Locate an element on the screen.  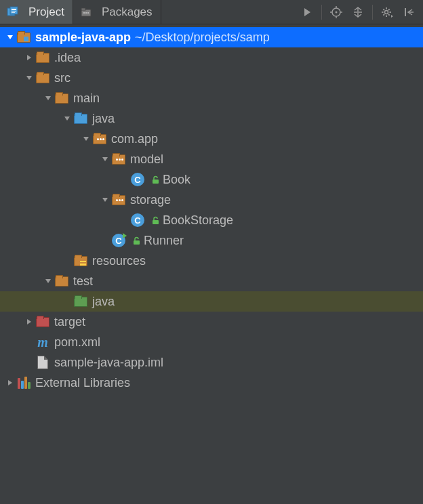
collapse-all-icon is located at coordinates (358, 12).